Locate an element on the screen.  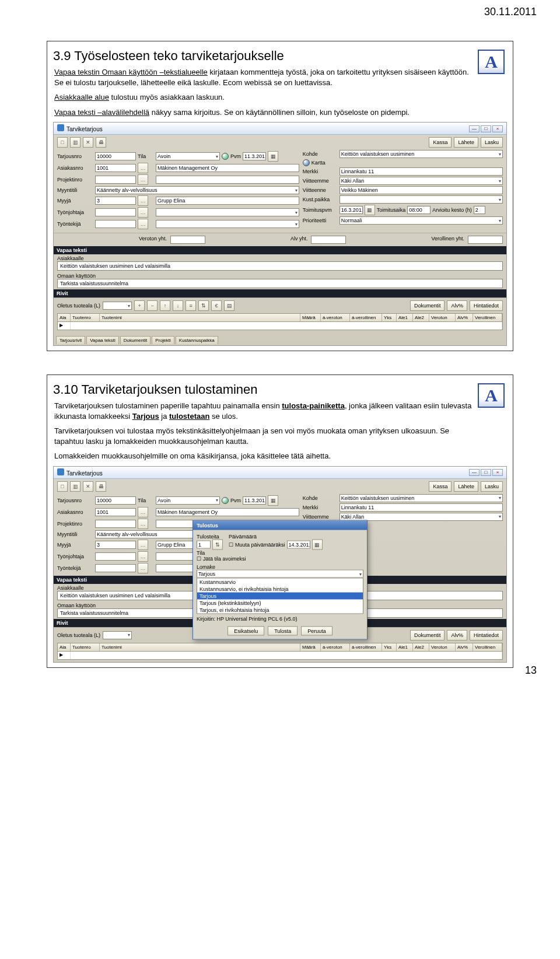
bottom-tabs: Tarjousrivit Vapaa teksti Dokumentit Pro… is located at coordinates (280, 339).